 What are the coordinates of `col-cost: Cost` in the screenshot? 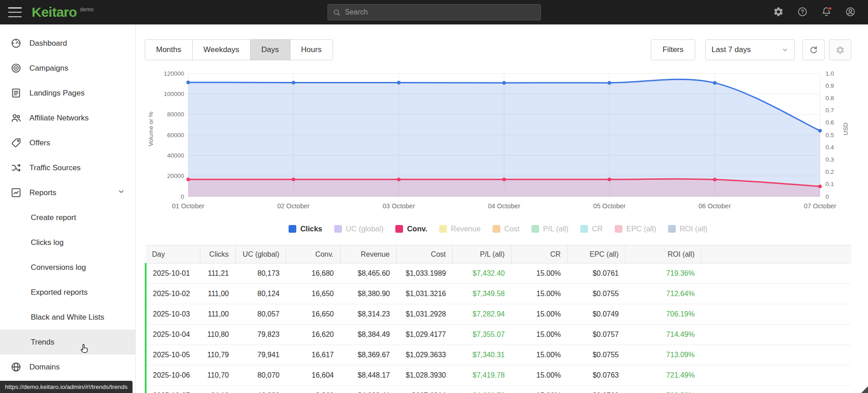 It's located at (424, 254).